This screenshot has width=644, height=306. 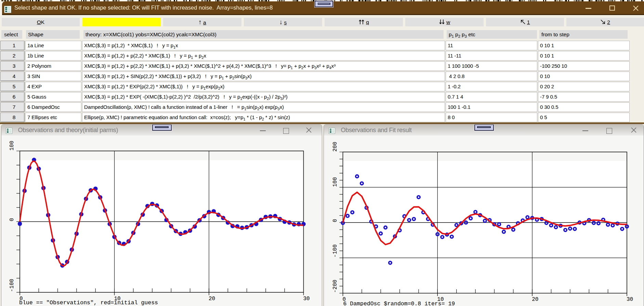 What do you see at coordinates (335, 146) in the screenshot?
I see `svg-text: 200` at bounding box center [335, 146].